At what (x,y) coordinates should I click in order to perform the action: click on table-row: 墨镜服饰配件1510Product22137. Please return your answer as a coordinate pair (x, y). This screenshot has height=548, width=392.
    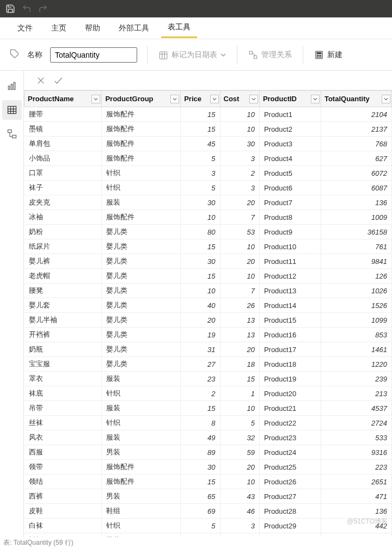
    Looking at the image, I should click on (208, 130).